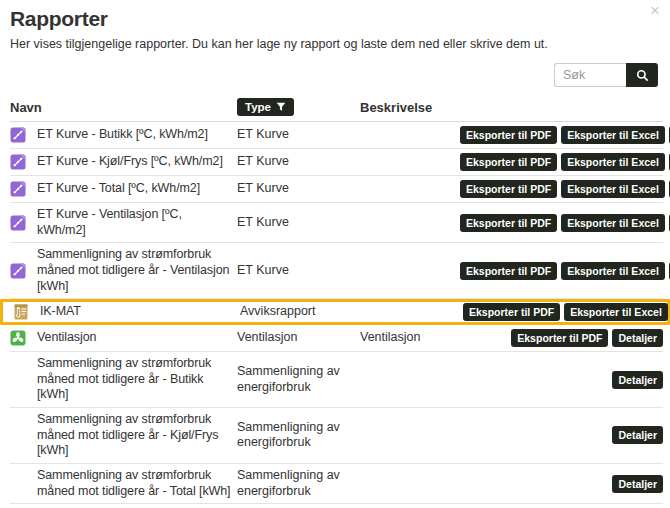 This screenshot has width=670, height=508. What do you see at coordinates (302, 312) in the screenshot?
I see `report-type: Avviksrapport` at bounding box center [302, 312].